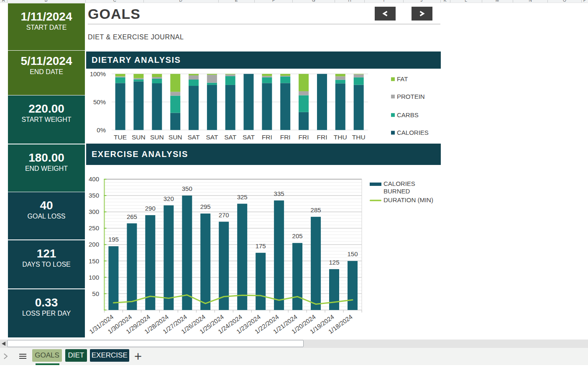 This screenshot has width=588, height=368. What do you see at coordinates (94, 244) in the screenshot?
I see `svg-text: 200` at bounding box center [94, 244].